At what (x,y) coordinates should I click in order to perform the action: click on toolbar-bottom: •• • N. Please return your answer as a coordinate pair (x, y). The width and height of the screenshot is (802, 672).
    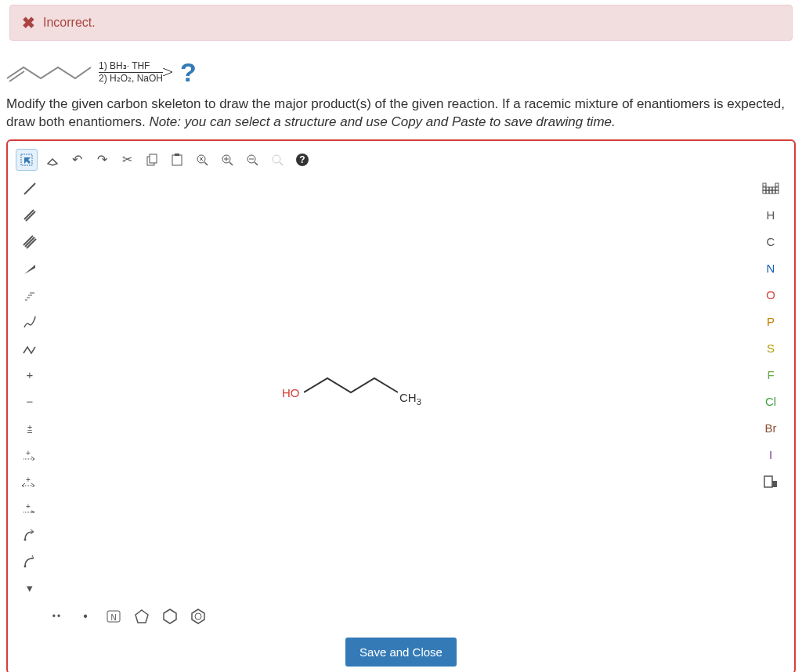
    Looking at the image, I should click on (401, 616).